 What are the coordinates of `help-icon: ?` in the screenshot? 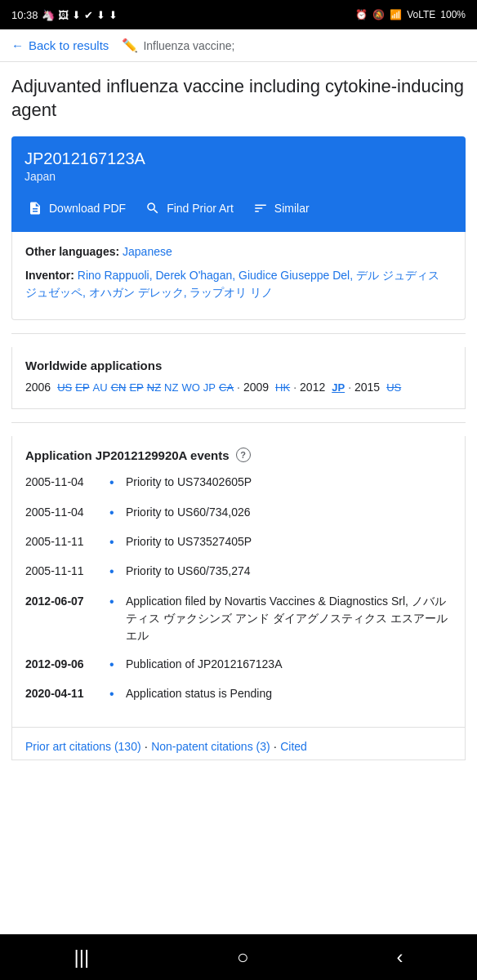 It's located at (243, 455).